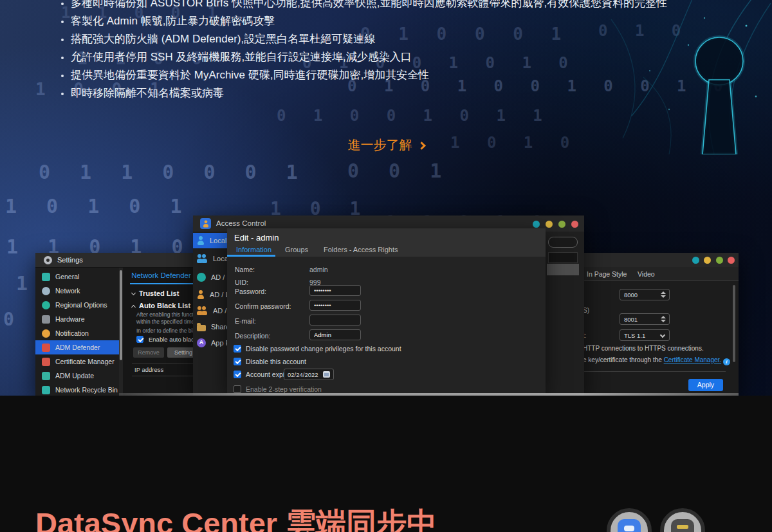 The height and width of the screenshot is (532, 772). What do you see at coordinates (645, 295) in the screenshot?
I see `http-port-spinner: 8000` at bounding box center [645, 295].